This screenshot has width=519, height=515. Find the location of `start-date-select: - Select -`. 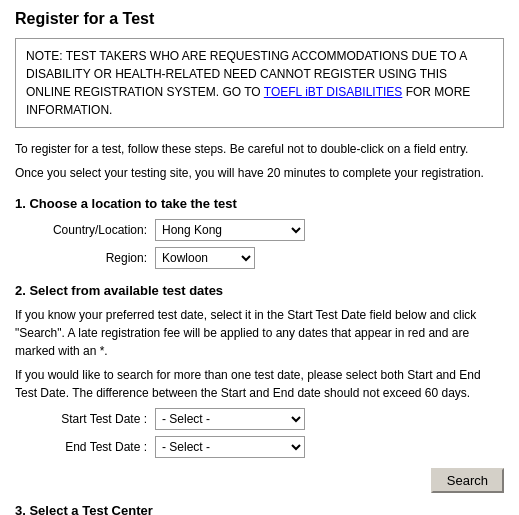

start-date-select: - Select - is located at coordinates (230, 419).